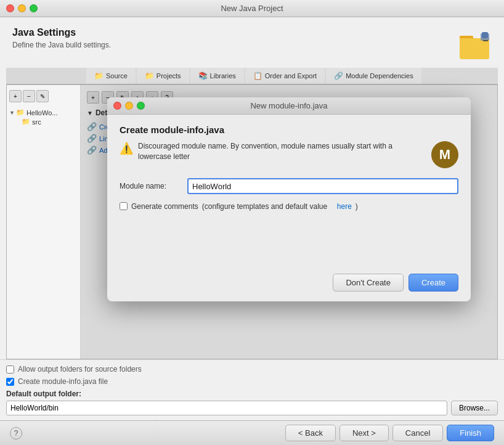 Image resolution: width=504 pixels, height=445 pixels. What do you see at coordinates (163, 76) in the screenshot?
I see `tab-projects: 📁 Projects` at bounding box center [163, 76].